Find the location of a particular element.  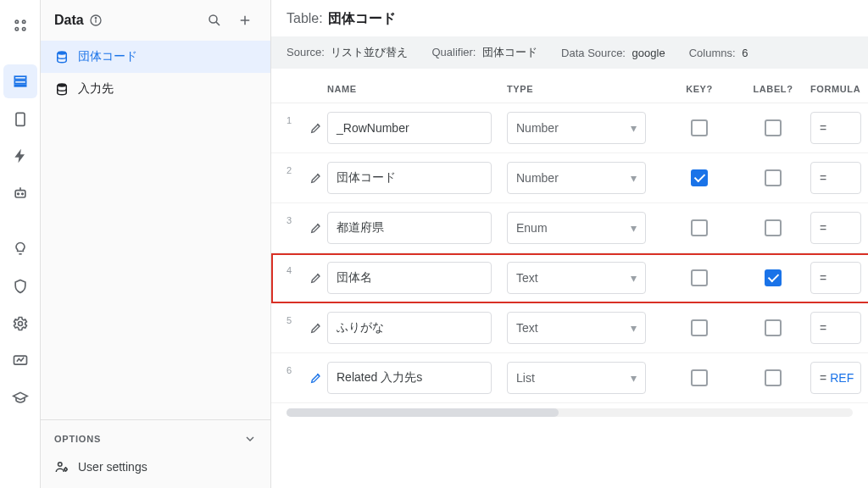

info-icon is located at coordinates (96, 20).